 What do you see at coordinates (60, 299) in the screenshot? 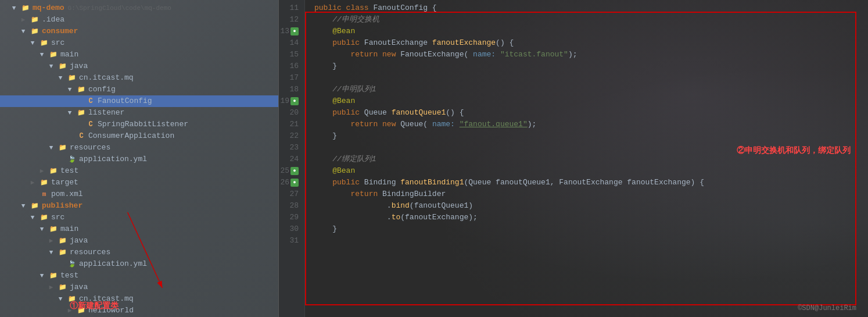
I see `expand-pub-pkg: ▼` at bounding box center [60, 299].